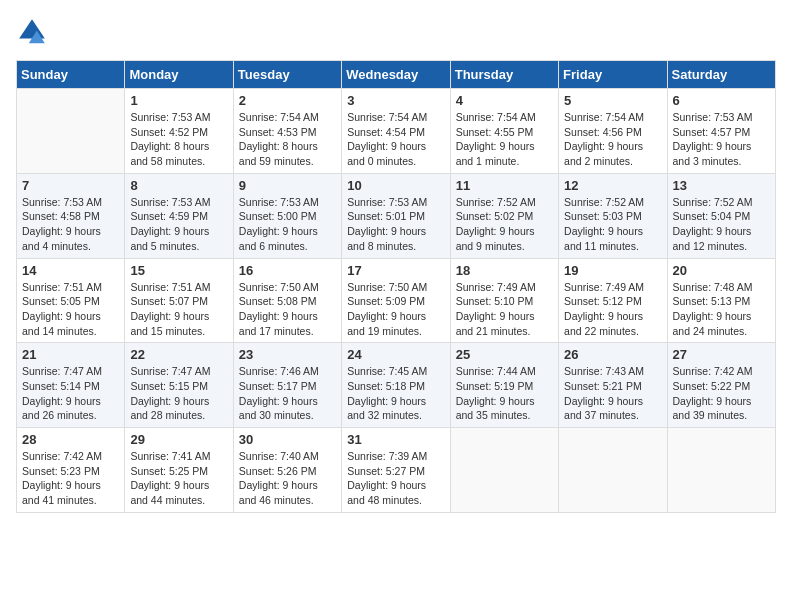 The image size is (792, 612). Describe the element at coordinates (288, 224) in the screenshot. I see `day-info: Sunrise: 7:53 AM Sunset: 5:00 PM Dayligh…` at that location.